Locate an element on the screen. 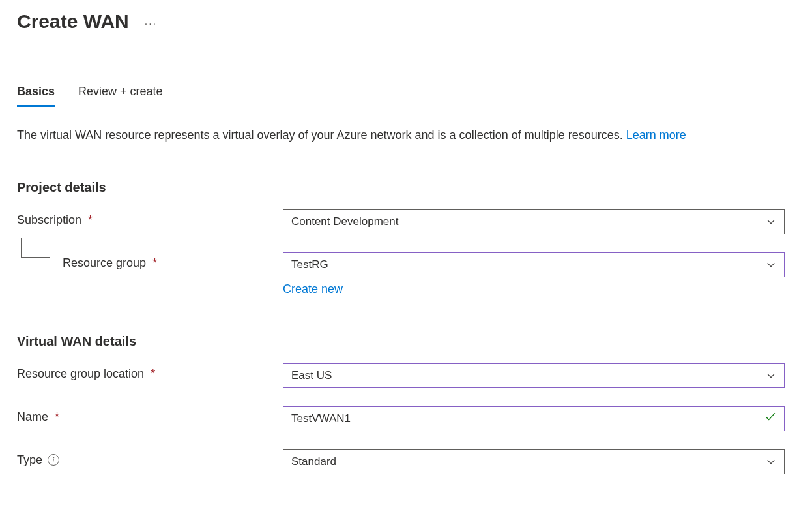  row-type: Type i Standard is located at coordinates (406, 462).